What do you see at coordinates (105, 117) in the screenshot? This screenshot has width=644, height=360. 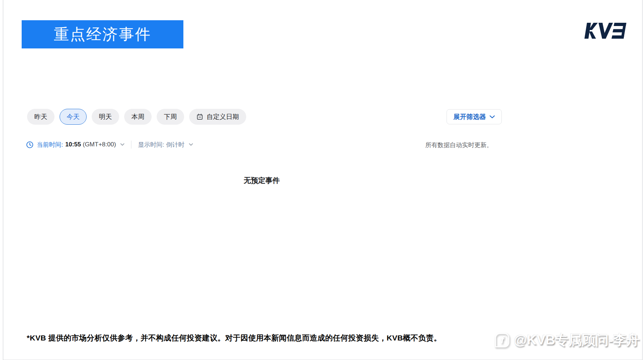 I see `tab-label: 明天` at bounding box center [105, 117].